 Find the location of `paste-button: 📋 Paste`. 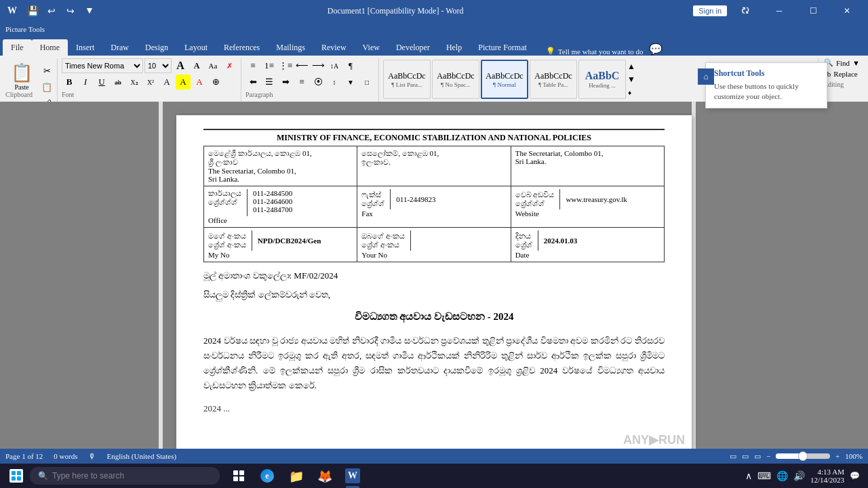

paste-button: 📋 Paste is located at coordinates (22, 77).